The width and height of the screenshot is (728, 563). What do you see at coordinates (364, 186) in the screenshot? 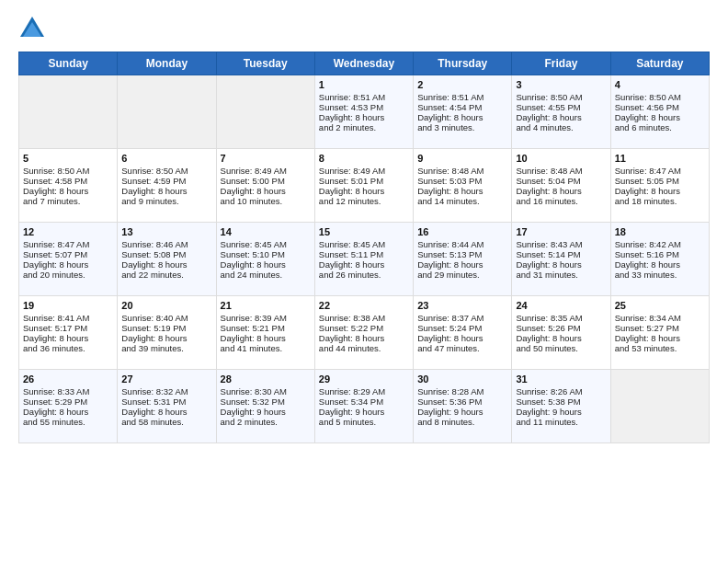
I see `week-row-1: 5Sunrise: 8:50 AMSunset: 4:58 PMDaylight…` at bounding box center [364, 186].